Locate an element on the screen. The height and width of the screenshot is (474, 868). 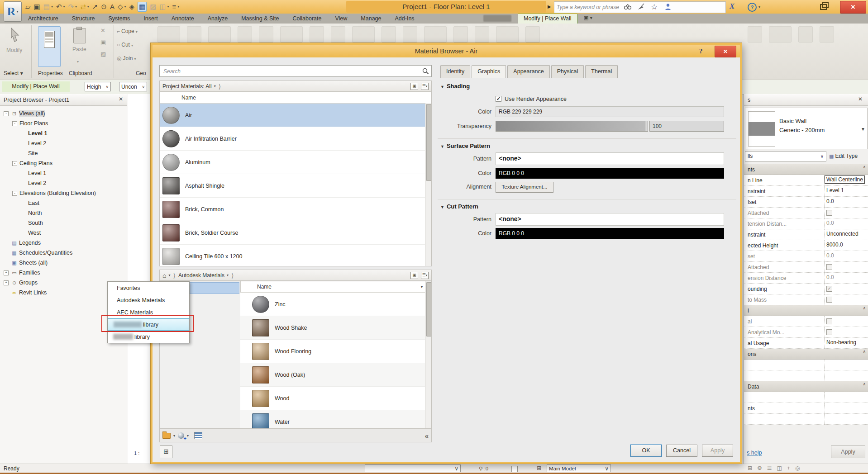
print-icon: ▤ is located at coordinates (47, 7).